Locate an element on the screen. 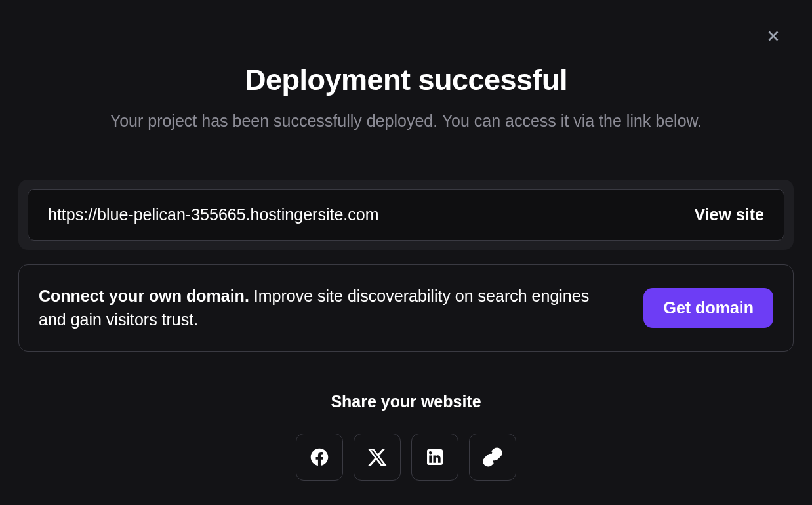 This screenshot has width=812, height=505. share-facebook-button is located at coordinates (319, 457).